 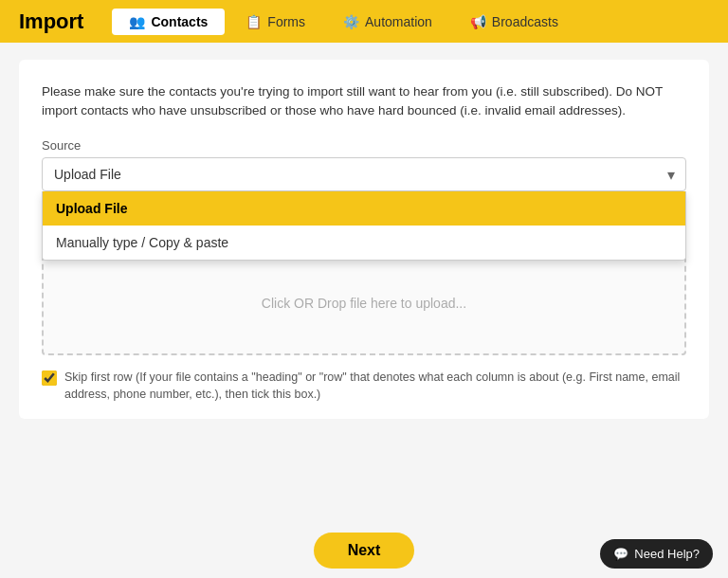 What do you see at coordinates (364, 174) in the screenshot?
I see `source-select: Upload File Manually type / Copy & paste` at bounding box center [364, 174].